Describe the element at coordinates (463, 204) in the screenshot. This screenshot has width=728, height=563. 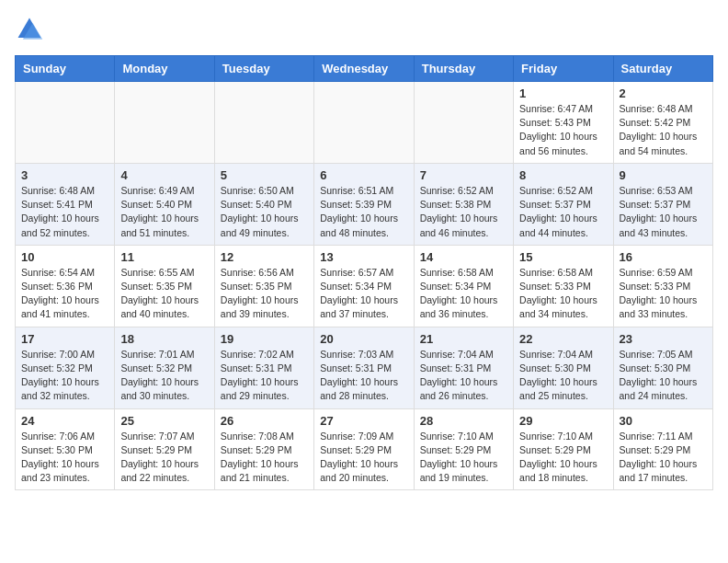
I see `calendar-cell: 7Sunrise: 6:52 AM Sunset: 5:38 PM Daylig…` at that location.